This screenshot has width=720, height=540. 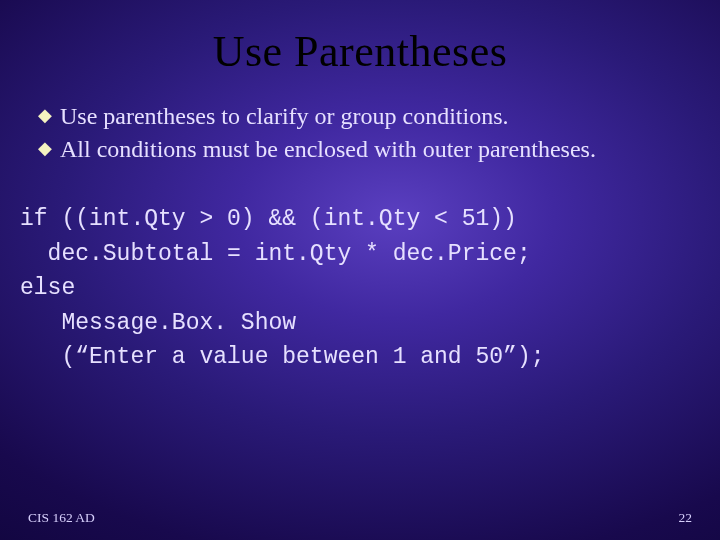 I want to click on code-line: if ((int.Qty > 0) && (int.Qty < 51)), so click(x=268, y=219).